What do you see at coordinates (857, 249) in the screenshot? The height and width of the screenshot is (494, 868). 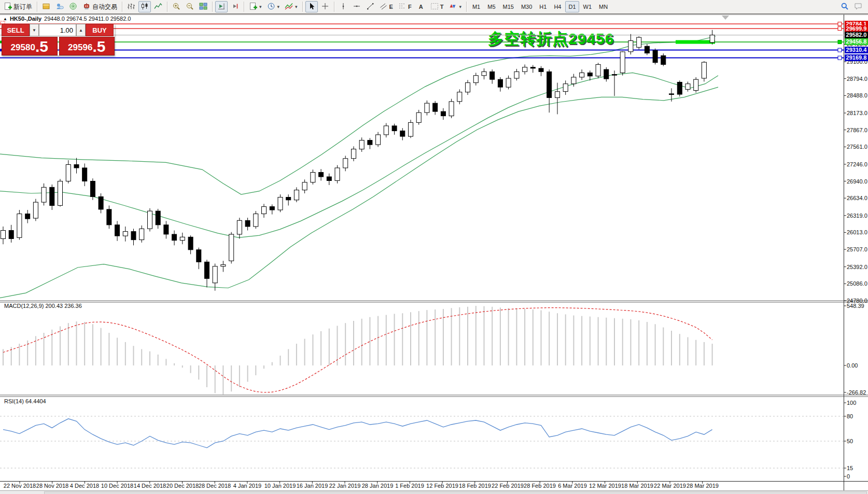 I see `price-axis-tick: 25707.0` at bounding box center [857, 249].